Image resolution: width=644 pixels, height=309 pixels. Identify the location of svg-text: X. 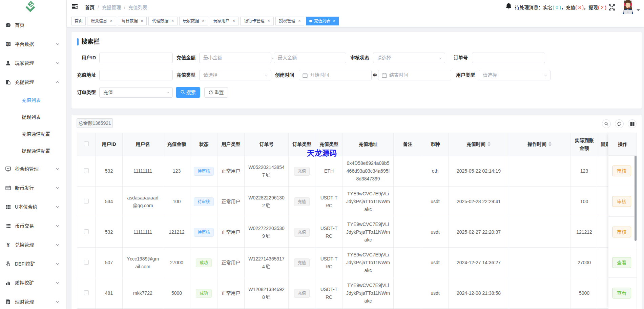
(7, 44).